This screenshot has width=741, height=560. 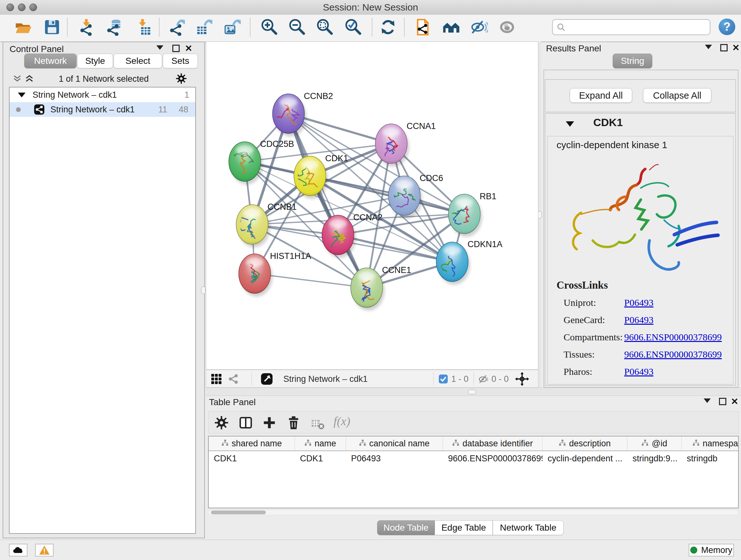 What do you see at coordinates (423, 27) in the screenshot?
I see `string-import-icon` at bounding box center [423, 27].